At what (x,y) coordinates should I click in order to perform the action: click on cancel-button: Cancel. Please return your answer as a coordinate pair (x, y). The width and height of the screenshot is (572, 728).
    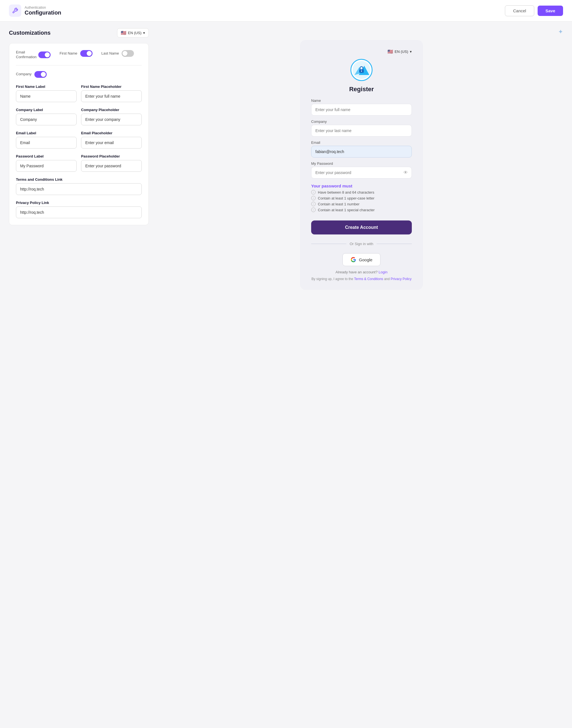
    Looking at the image, I should click on (520, 11).